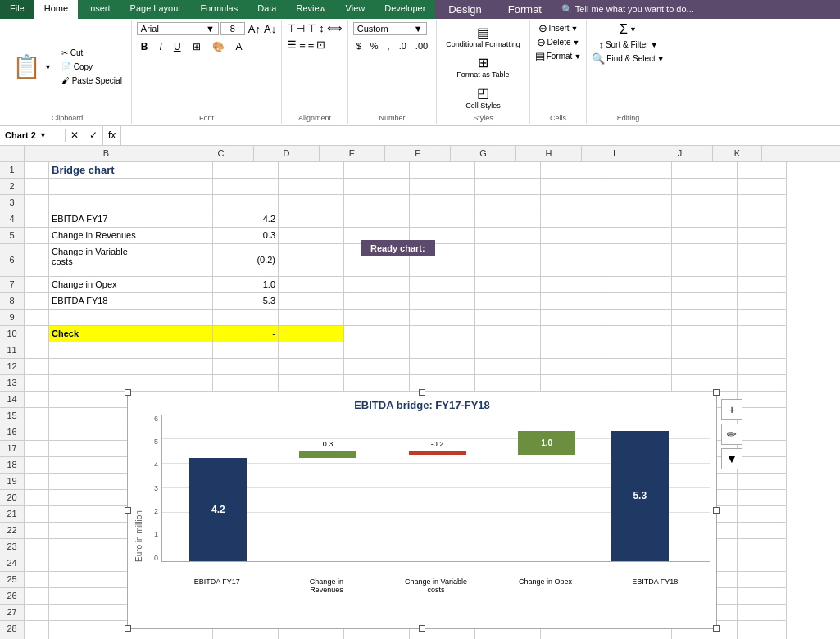 This screenshot has height=639, width=840. What do you see at coordinates (178, 29) in the screenshot?
I see `font-name-dropdown: Arial▼` at bounding box center [178, 29].